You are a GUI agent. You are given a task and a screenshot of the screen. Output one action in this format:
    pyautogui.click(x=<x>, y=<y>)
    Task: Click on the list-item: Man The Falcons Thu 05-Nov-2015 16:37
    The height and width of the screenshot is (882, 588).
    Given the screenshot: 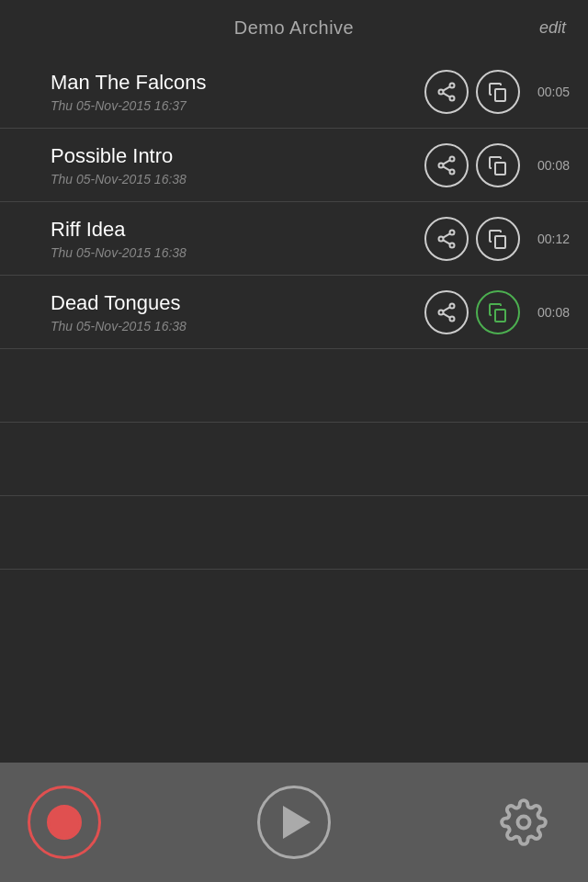 What is the action you would take?
    pyautogui.click(x=294, y=92)
    